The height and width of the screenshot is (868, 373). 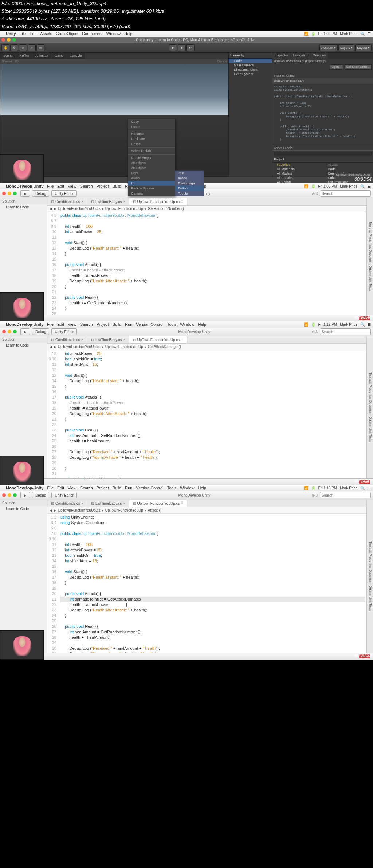 What do you see at coordinates (301, 56) in the screenshot?
I see `navigation-tab: Navigation` at bounding box center [301, 56].